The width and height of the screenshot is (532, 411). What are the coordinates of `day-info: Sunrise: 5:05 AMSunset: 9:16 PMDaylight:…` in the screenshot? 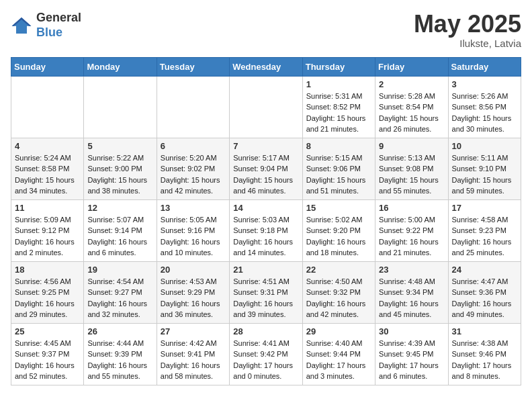 It's located at (193, 236).